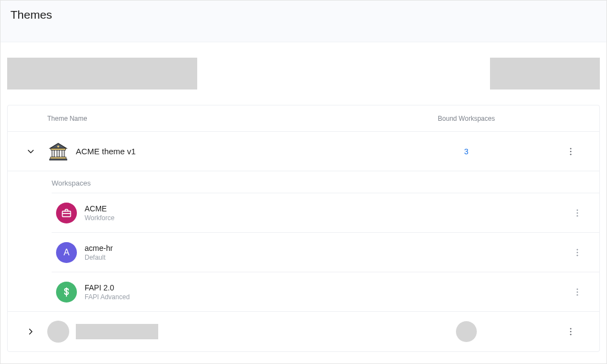  What do you see at coordinates (320, 218) in the screenshot?
I see `workspace-type: Workforce` at bounding box center [320, 218].